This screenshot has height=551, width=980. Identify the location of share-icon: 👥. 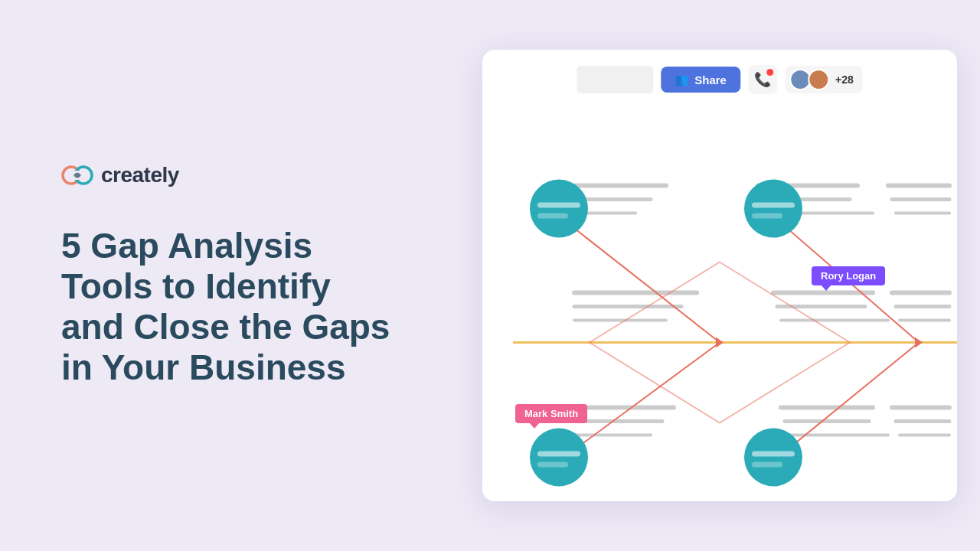
(681, 80).